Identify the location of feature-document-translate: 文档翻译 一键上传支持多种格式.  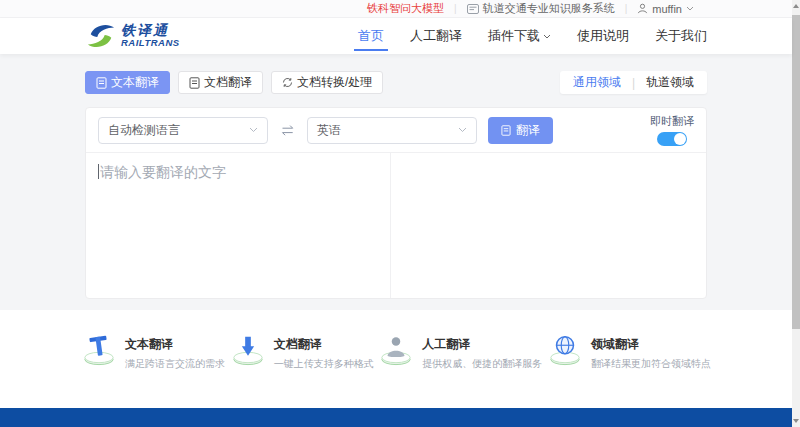
(302, 352).